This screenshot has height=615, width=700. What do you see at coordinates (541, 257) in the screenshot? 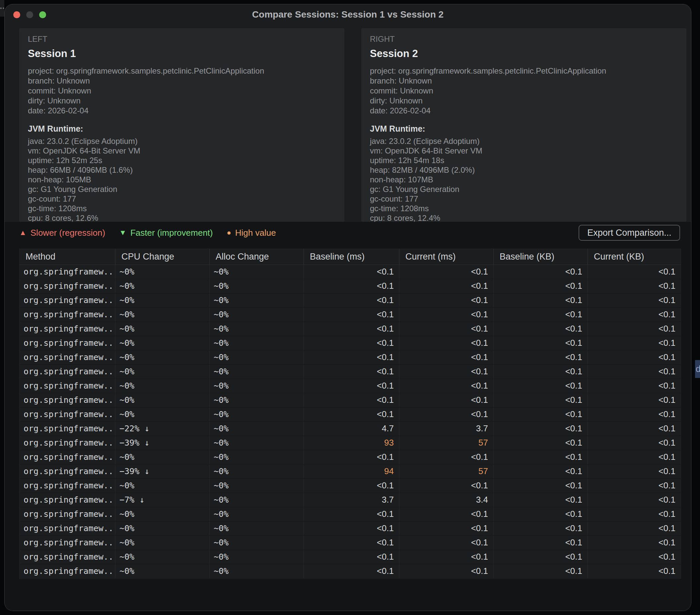
I see `column-header: Baseline (KB)` at bounding box center [541, 257].